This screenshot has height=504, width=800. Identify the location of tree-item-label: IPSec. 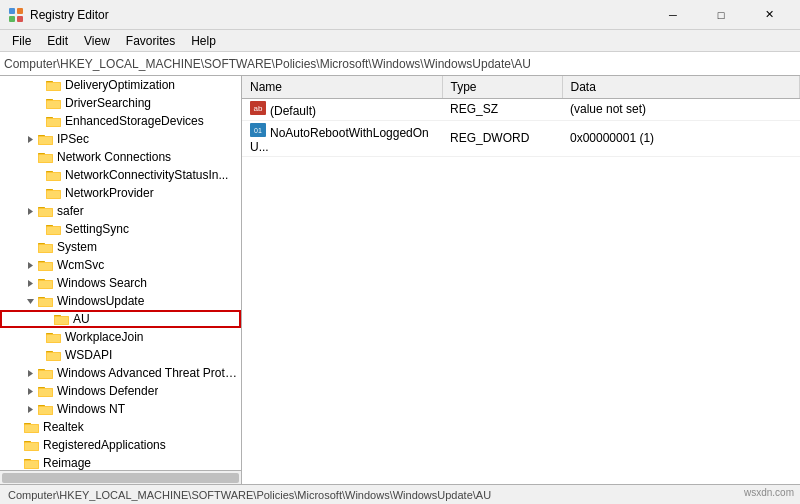
(73, 139).